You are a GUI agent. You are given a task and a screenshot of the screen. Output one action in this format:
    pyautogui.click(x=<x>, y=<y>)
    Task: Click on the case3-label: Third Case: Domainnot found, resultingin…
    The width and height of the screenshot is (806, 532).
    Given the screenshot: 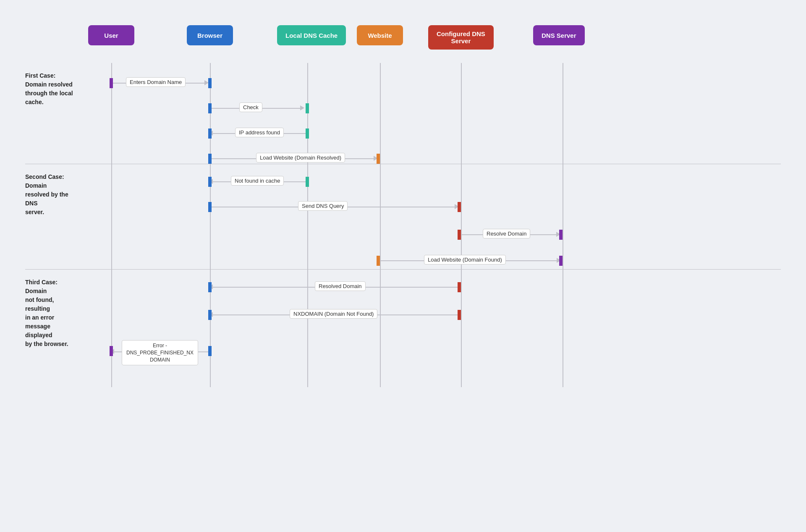 What is the action you would take?
    pyautogui.click(x=52, y=328)
    